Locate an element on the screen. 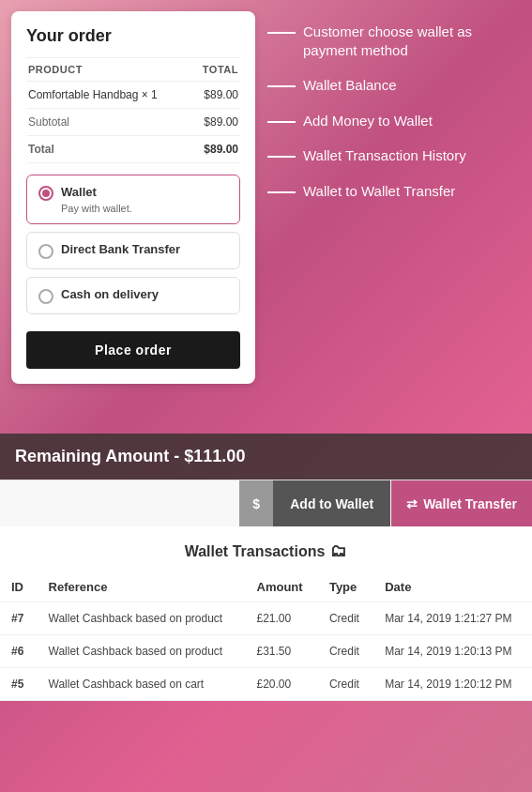 The height and width of the screenshot is (792, 532). tx-id: #6 is located at coordinates (19, 651).